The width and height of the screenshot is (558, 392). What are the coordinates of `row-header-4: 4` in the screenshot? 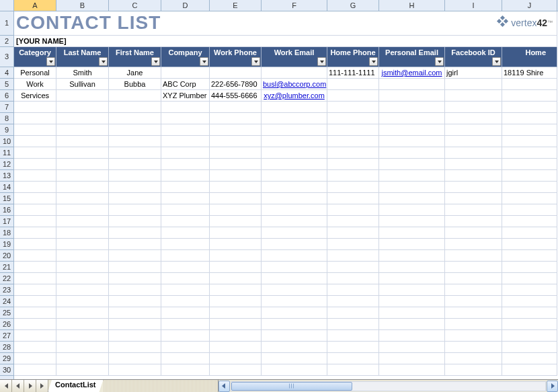 It's located at (7, 73).